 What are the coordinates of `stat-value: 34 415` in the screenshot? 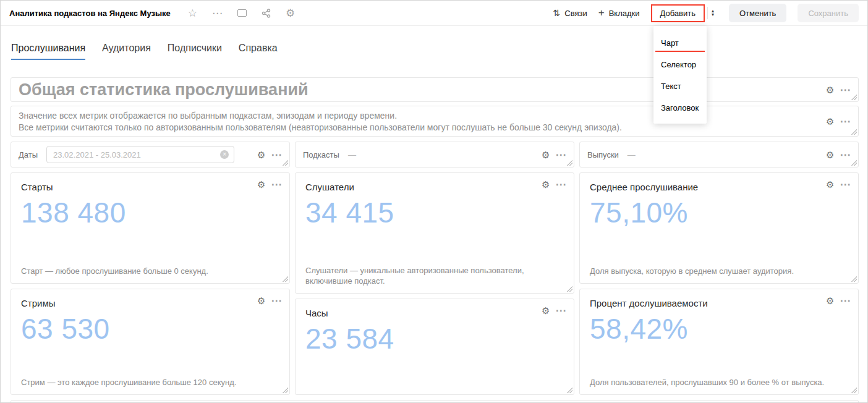 It's located at (435, 213).